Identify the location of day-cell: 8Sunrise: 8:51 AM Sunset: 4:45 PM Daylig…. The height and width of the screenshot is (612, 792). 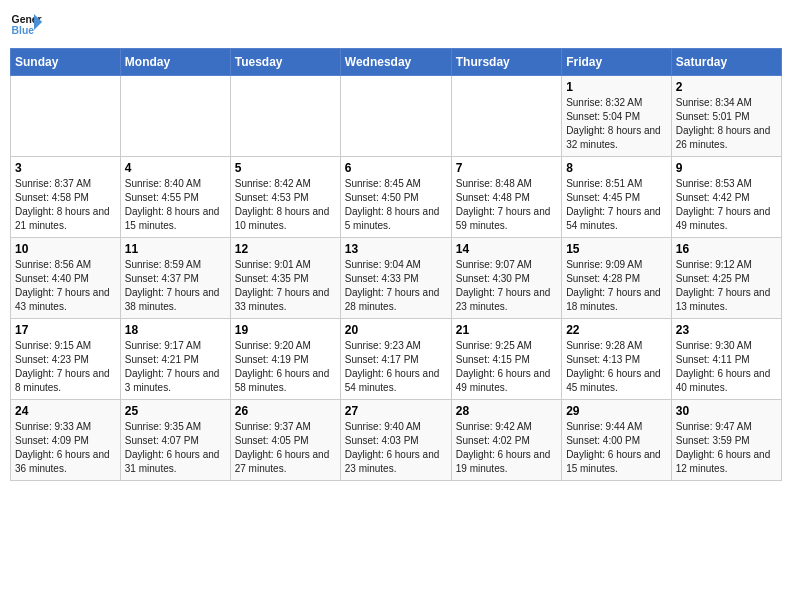
(617, 198).